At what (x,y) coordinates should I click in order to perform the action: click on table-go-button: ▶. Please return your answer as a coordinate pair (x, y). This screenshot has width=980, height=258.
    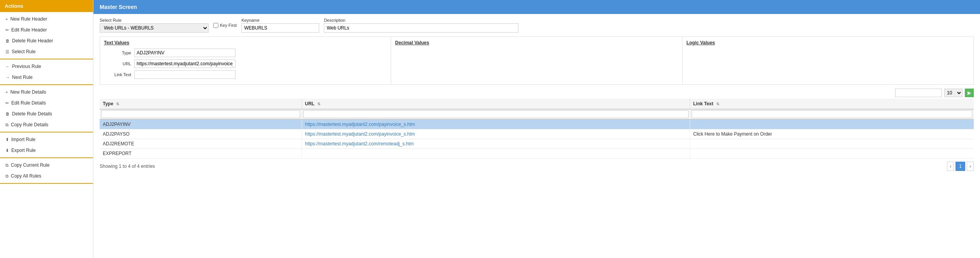
    Looking at the image, I should click on (969, 93).